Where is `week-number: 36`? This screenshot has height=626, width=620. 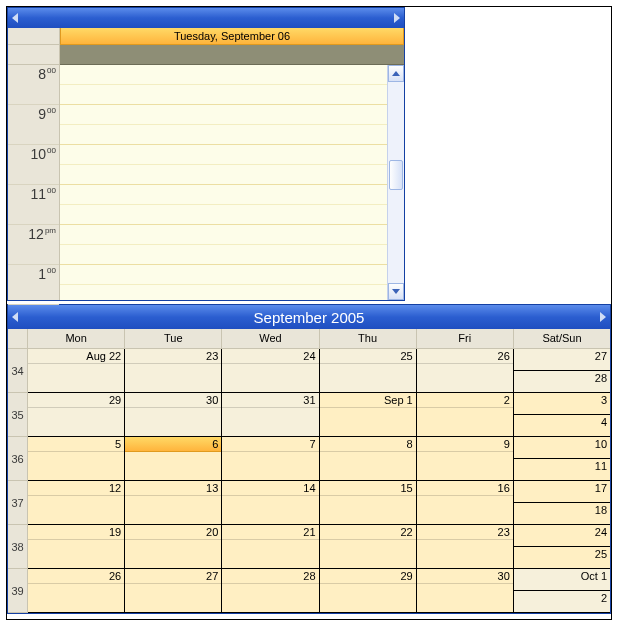 week-number: 36 is located at coordinates (18, 459).